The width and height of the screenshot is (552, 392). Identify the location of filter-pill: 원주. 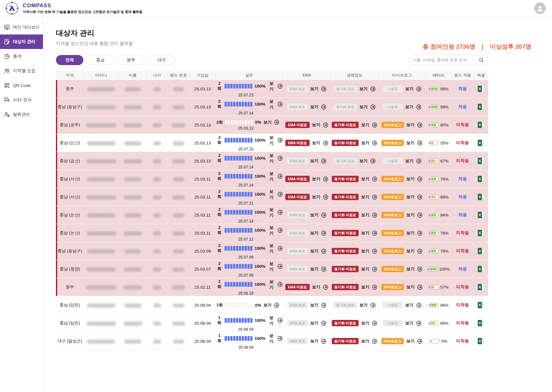
(131, 60).